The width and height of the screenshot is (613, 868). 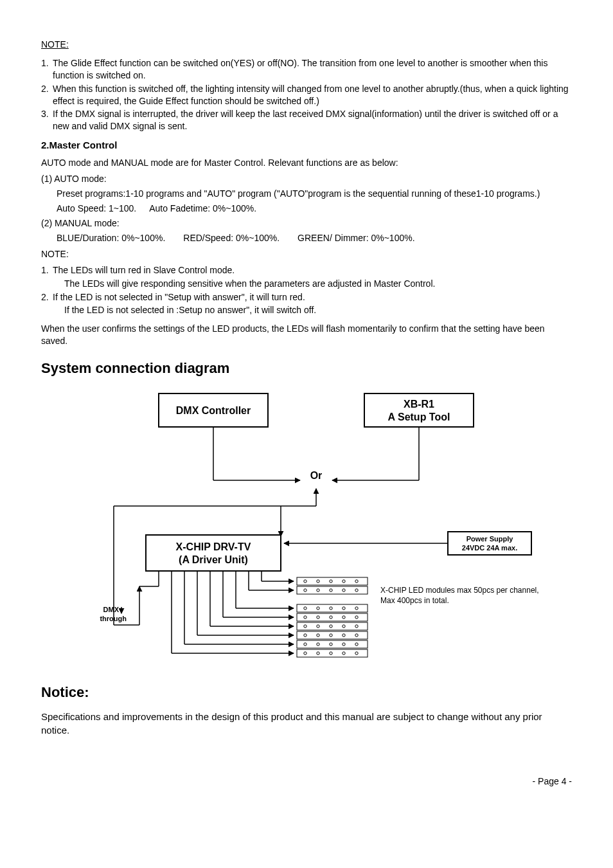 What do you see at coordinates (306, 692) in the screenshot?
I see `notice-heading: Notice:` at bounding box center [306, 692].